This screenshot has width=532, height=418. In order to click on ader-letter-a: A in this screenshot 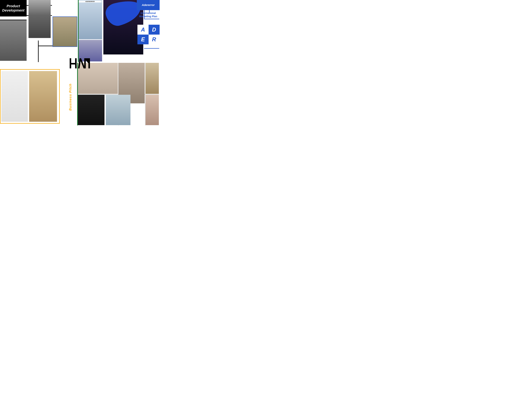, I will do `click(143, 30)`.